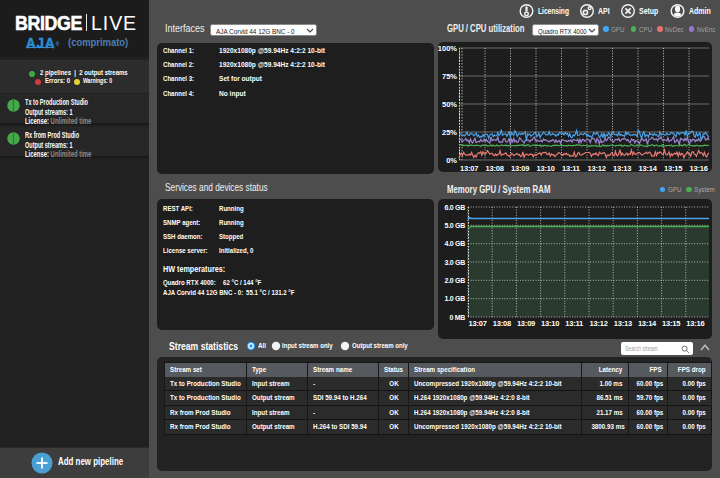 The width and height of the screenshot is (720, 478). Describe the element at coordinates (450, 76) in the screenshot. I see `svg-text: 75%` at that location.